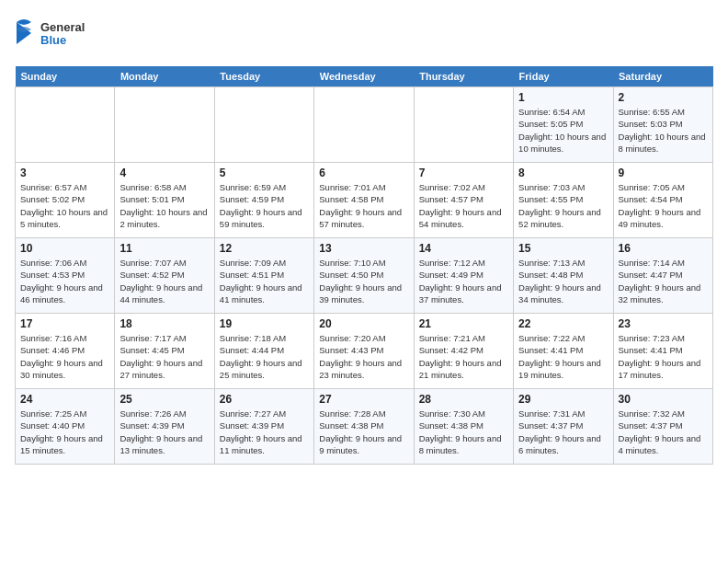 The height and width of the screenshot is (563, 728). Describe the element at coordinates (664, 98) in the screenshot. I see `day-number: 2` at that location.